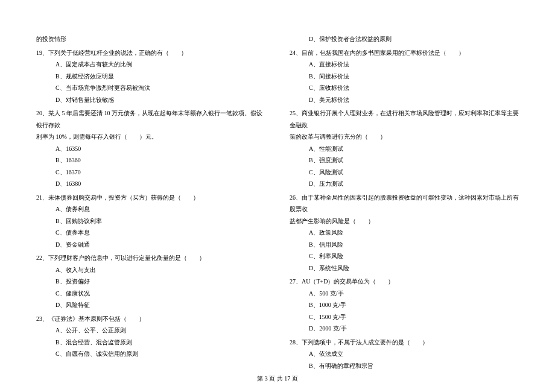  Describe the element at coordinates (151, 184) in the screenshot. I see `option-d: D、16380` at that location.